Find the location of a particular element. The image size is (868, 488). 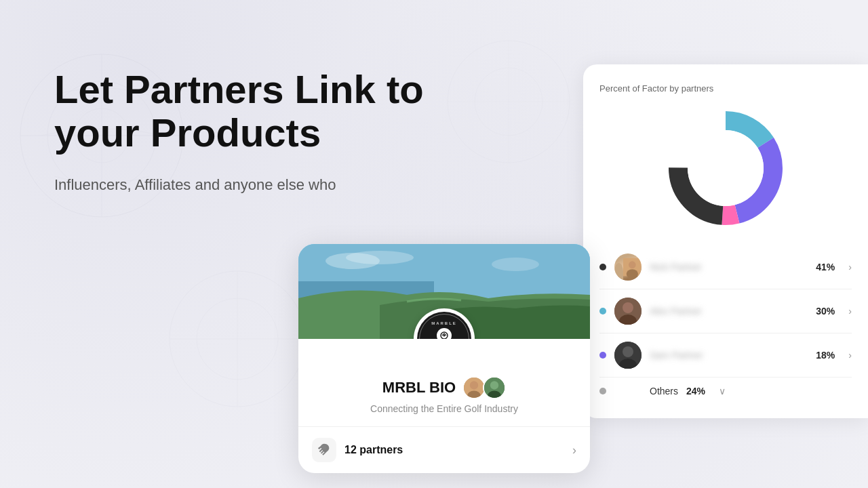

partner-chevron-1: › is located at coordinates (850, 267).